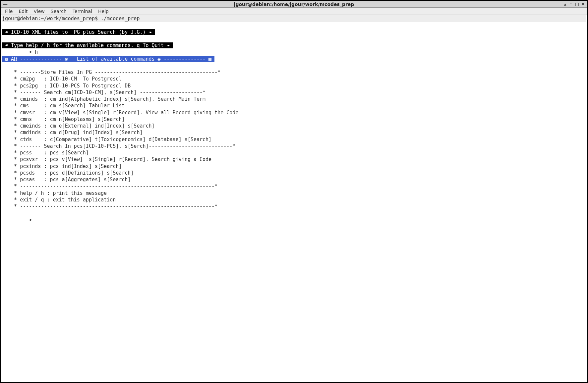 Image resolution: width=588 pixels, height=383 pixels. I want to click on help-line: * cmvsr : cm v[View] s[Single] r[Record]…, so click(294, 113).